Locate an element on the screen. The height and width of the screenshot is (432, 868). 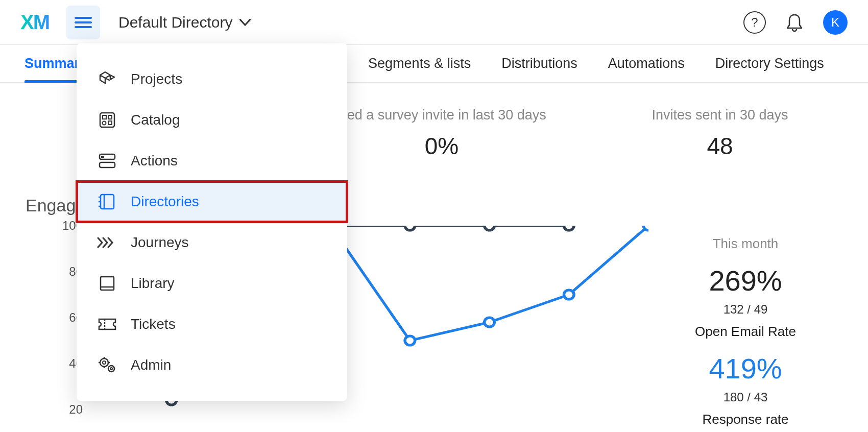
tab-segments: Segments & lists is located at coordinates (420, 64).